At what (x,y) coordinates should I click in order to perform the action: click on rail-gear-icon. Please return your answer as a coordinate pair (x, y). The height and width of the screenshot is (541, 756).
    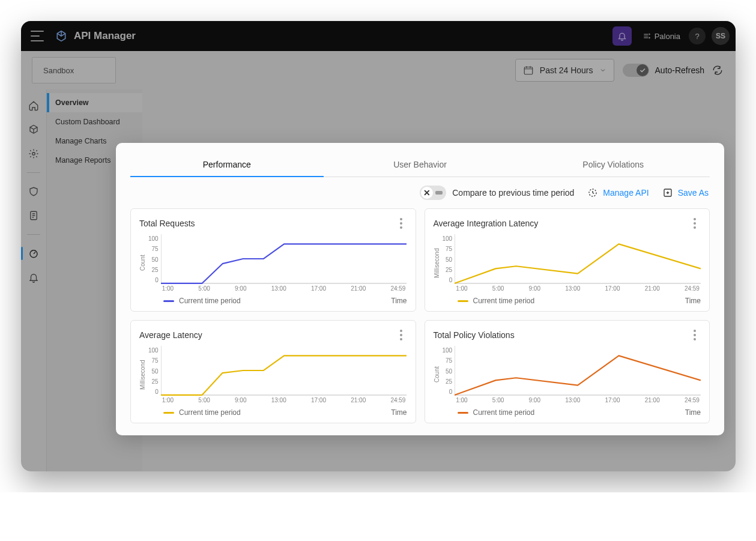
    Looking at the image, I should click on (34, 154).